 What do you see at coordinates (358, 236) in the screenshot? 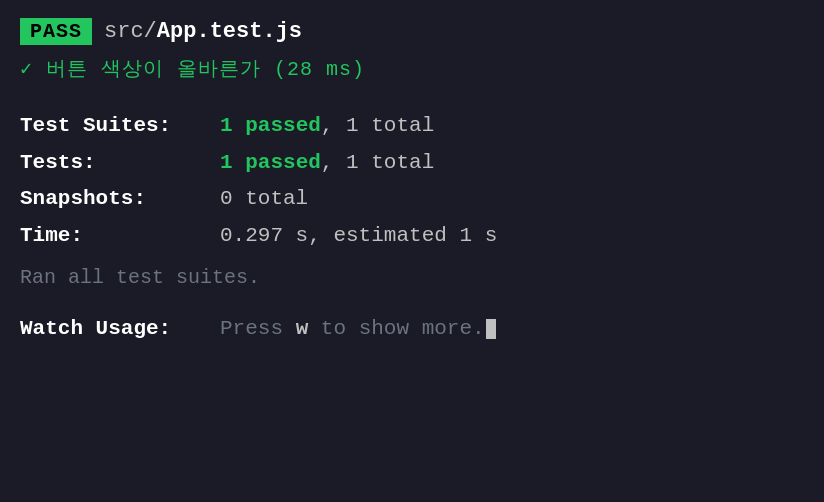
I see `stat-value-time: 0.297 s, estimated 1 s` at bounding box center [358, 236].